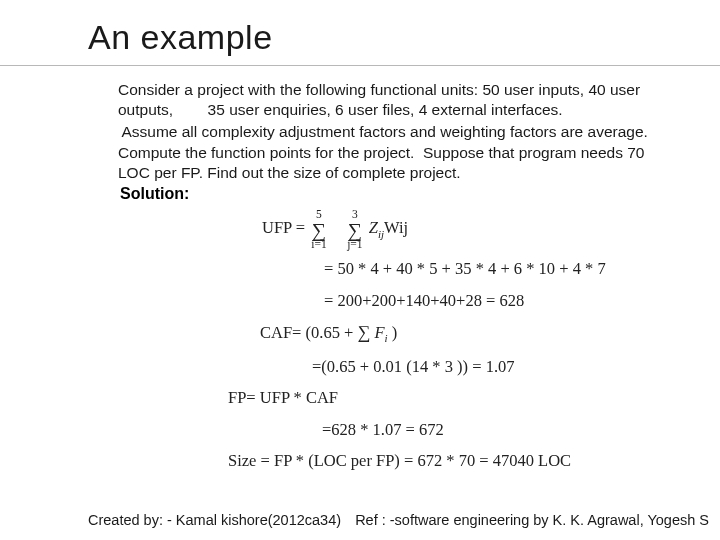  Describe the element at coordinates (420, 194) in the screenshot. I see `solution-label: Solution:` at that location.